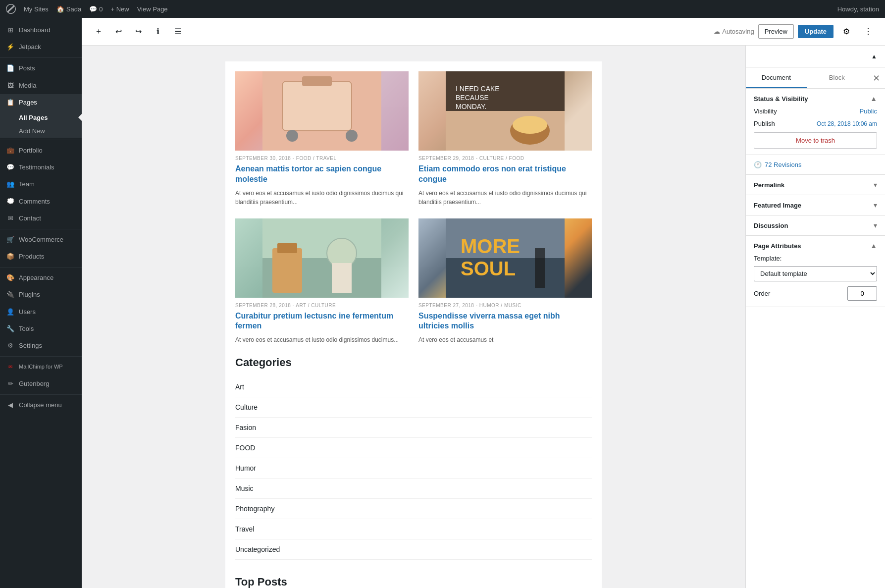 This screenshot has width=885, height=588. Describe the element at coordinates (483, 32) in the screenshot. I see `block-editor-toolbar: ＋ ↩ ↪ ℹ ☰ ☁ Autosaving Preview Update` at that location.